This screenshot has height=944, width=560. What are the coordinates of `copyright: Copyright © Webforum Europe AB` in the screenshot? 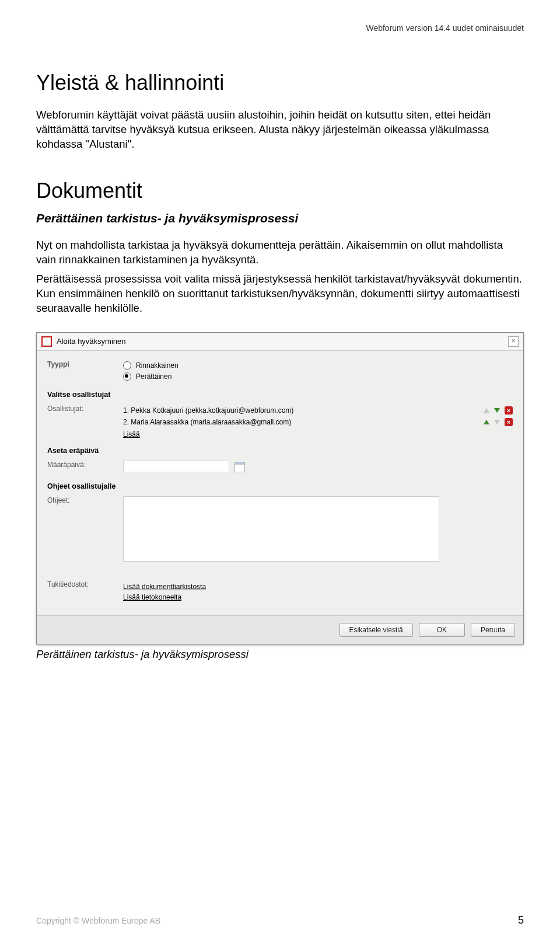 It's located at (98, 921).